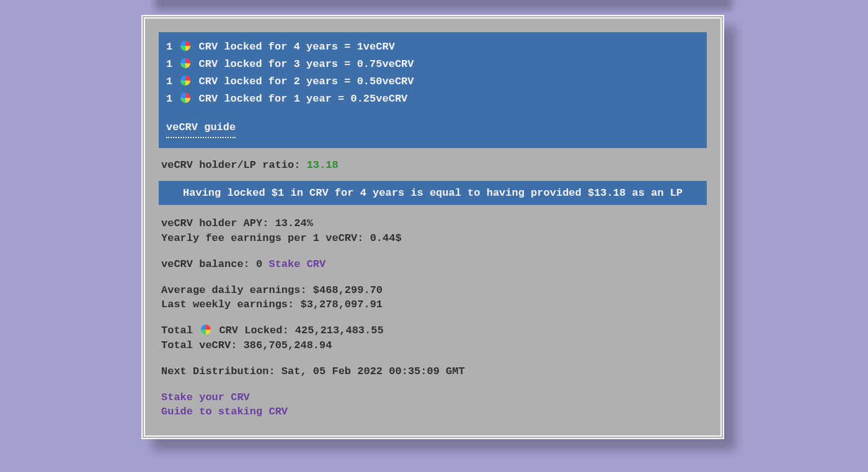  I want to click on apy-value: 13.24%, so click(294, 223).